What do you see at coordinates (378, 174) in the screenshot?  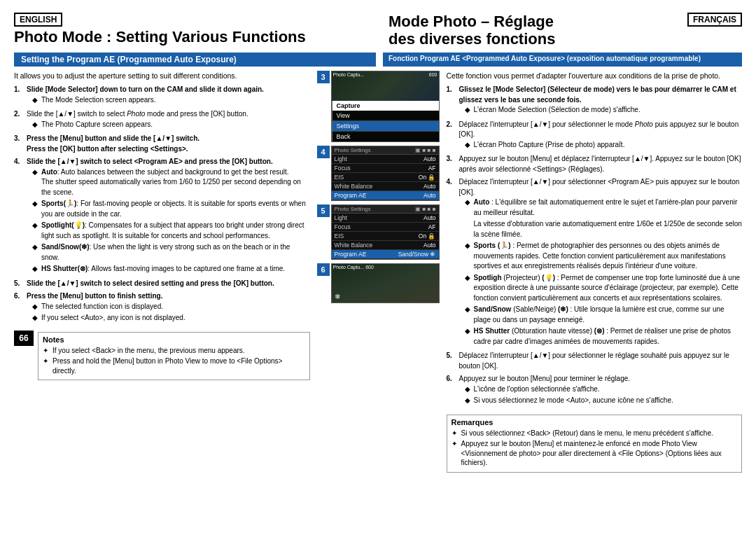 I see `screen-4-wrapper: 4 Photo Settings ▣ ■ ■ ■ LightAuto Focus…` at bounding box center [378, 174].